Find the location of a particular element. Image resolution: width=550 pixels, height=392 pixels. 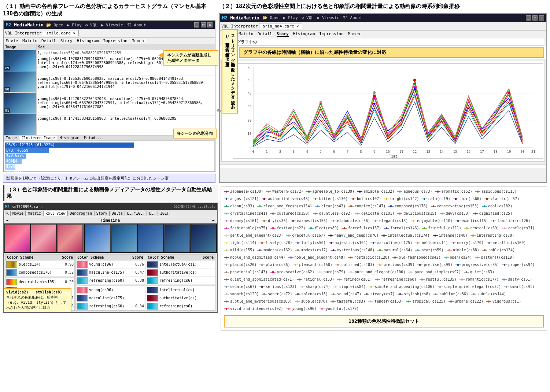

titlebar-right: M2 MediaMatrix 📂 Open ▶ Play ⚙ VQL ▶ Vie… is located at coordinates (383, 18).